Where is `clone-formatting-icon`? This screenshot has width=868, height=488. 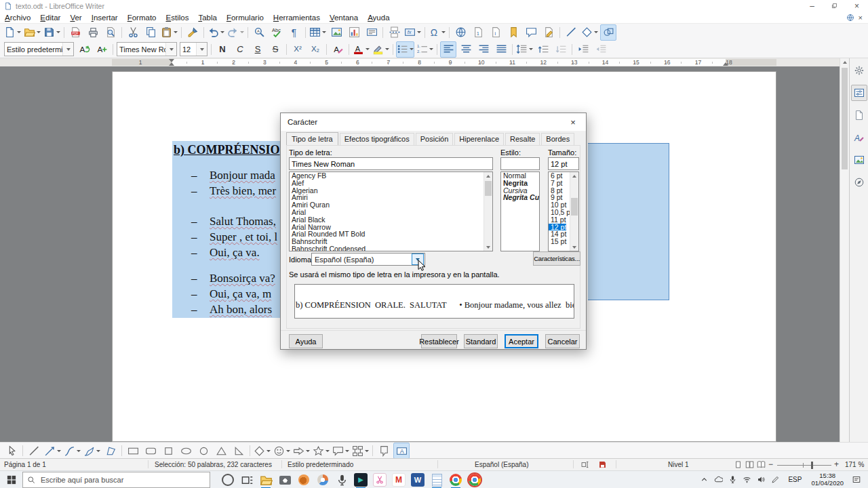 clone-formatting-icon is located at coordinates (193, 33).